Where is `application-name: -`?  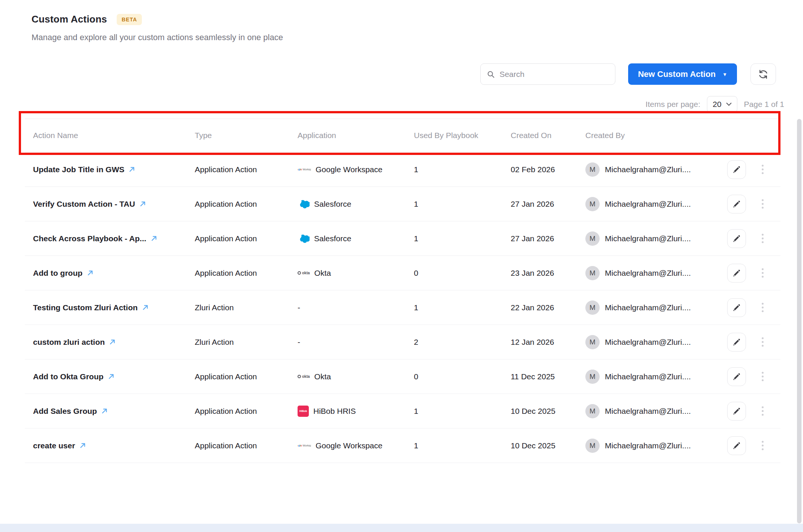
application-name: - is located at coordinates (299, 342).